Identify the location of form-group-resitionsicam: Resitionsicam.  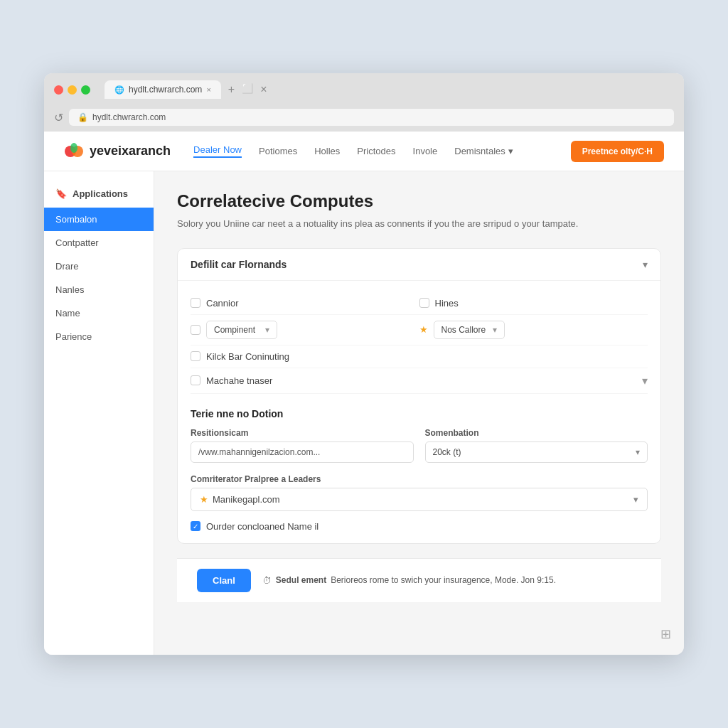
(302, 445).